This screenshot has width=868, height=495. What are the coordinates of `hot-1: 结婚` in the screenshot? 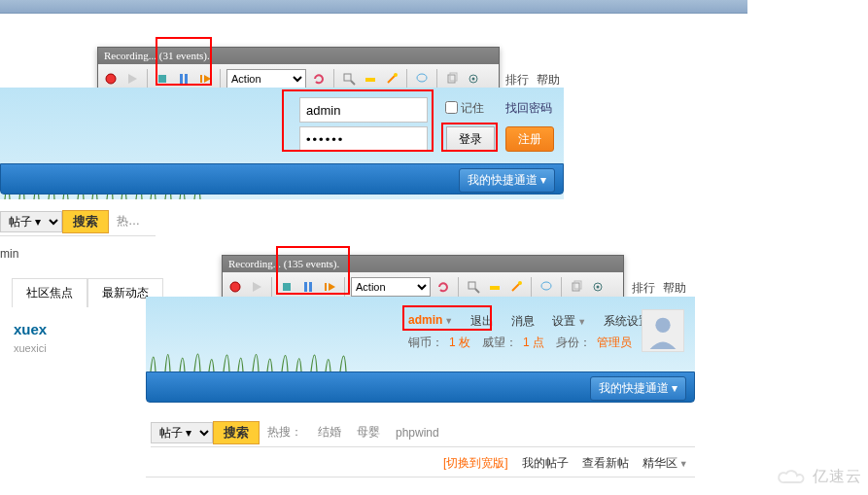 It's located at (330, 432).